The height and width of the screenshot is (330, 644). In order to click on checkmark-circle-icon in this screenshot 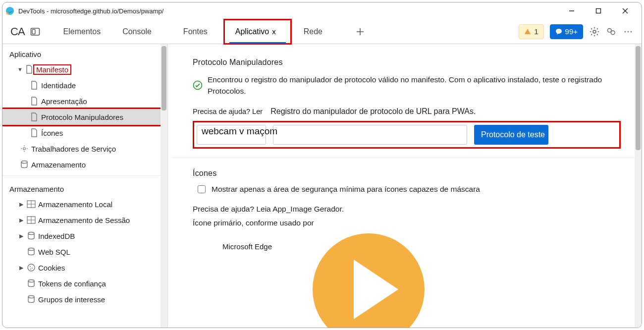, I will do `click(198, 85)`.